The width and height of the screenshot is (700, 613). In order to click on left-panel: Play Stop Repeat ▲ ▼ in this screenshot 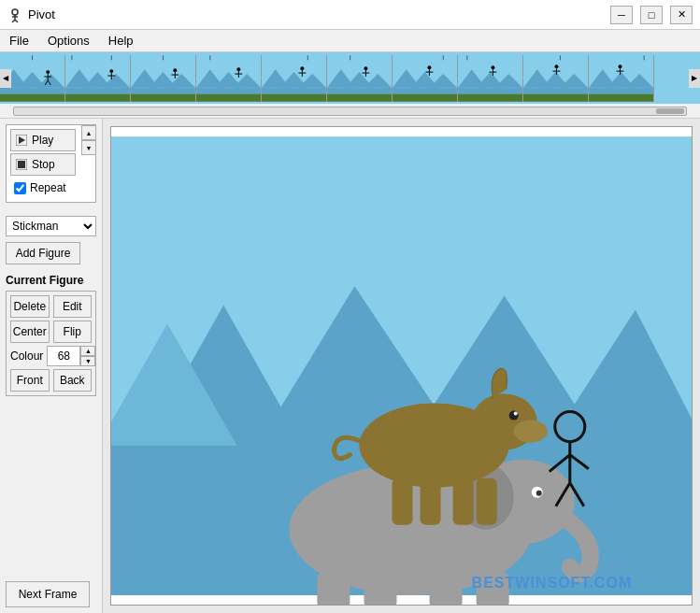, I will do `click(51, 366)`.